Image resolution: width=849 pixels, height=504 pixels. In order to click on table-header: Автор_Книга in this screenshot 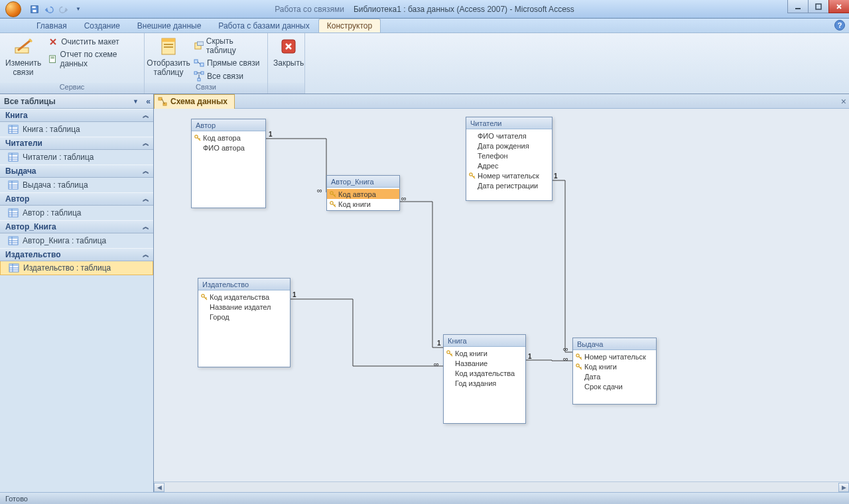, I will do `click(363, 182)`.